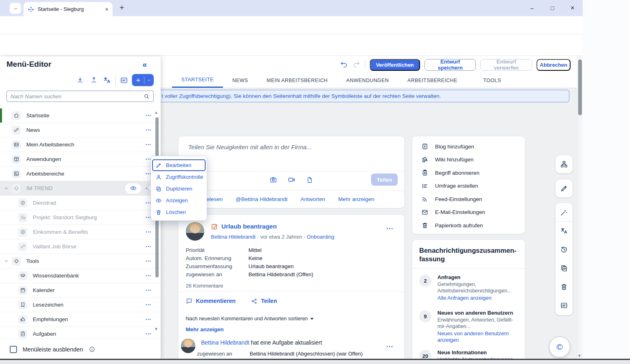 Image resolution: width=630 pixels, height=364 pixels. I want to click on post-category-link: Onboarding, so click(320, 237).